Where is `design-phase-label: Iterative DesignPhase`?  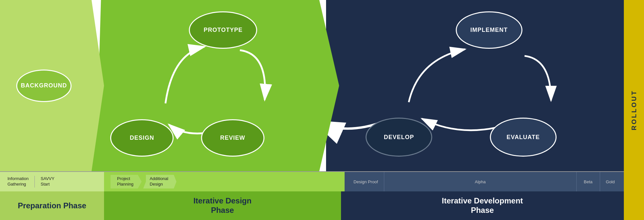
design-phase-label: Iterative DesignPhase is located at coordinates (222, 206).